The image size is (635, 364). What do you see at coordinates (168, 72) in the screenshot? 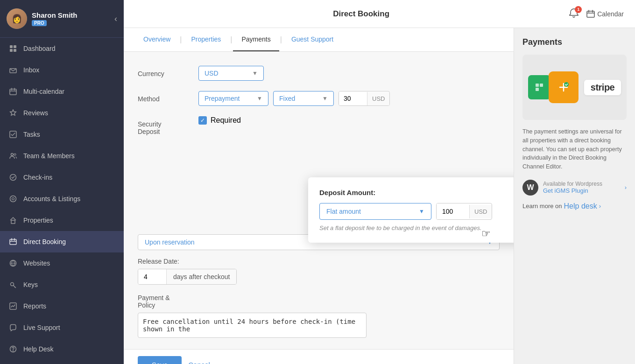
I see `currency-label: Currency` at bounding box center [168, 72].